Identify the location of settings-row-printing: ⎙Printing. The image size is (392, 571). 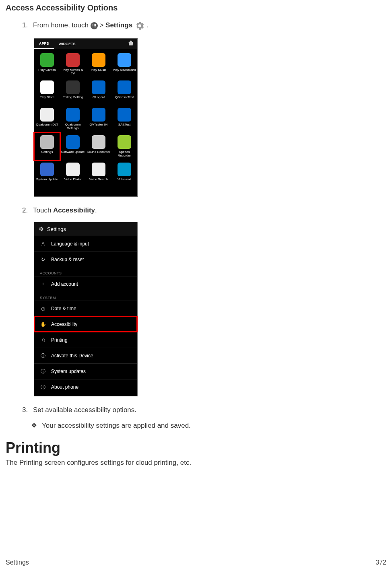
(86, 340).